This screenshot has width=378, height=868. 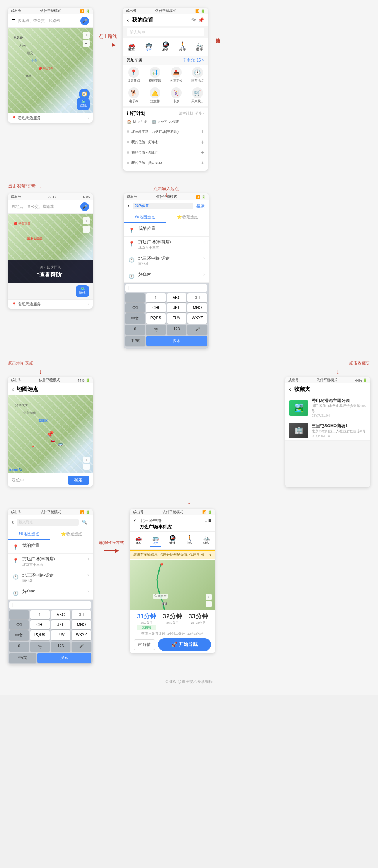 What do you see at coordinates (48, 522) in the screenshot?
I see `search-box-7: 输入终点` at bounding box center [48, 522].